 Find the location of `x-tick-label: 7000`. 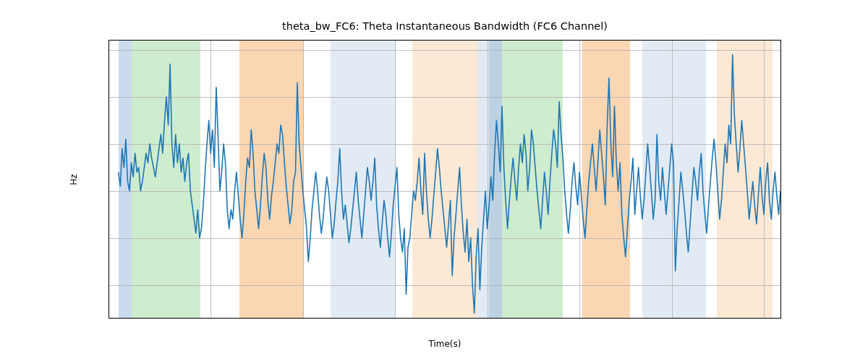

x-tick-label: 7000 is located at coordinates (764, 319).